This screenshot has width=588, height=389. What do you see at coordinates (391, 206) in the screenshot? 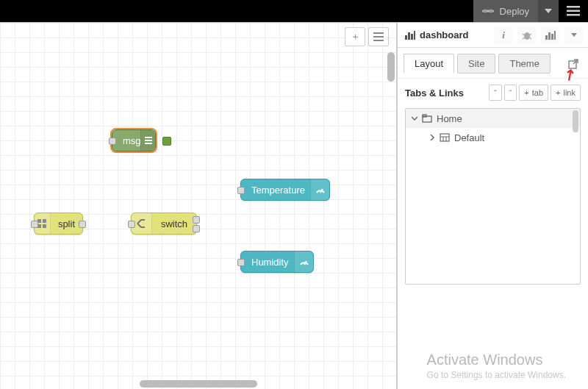
I see `canvas-scrollbar-vertical` at bounding box center [391, 206].